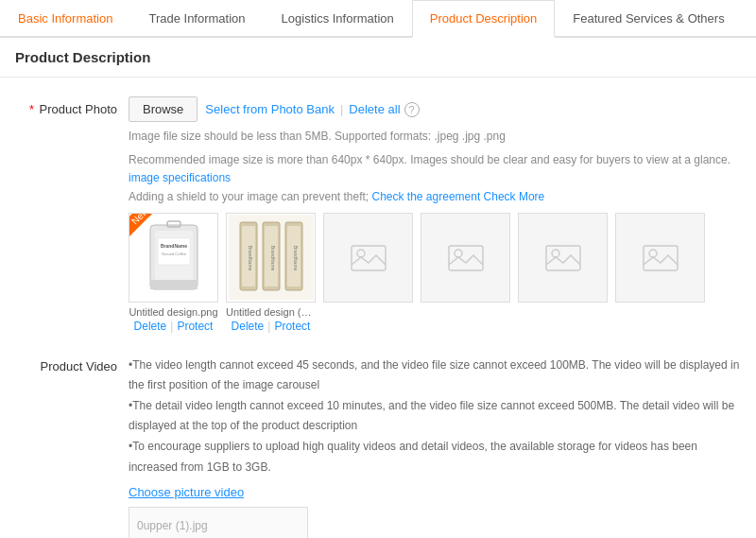 The image size is (756, 538). Describe the element at coordinates (270, 272) in the screenshot. I see `image-item-2: BrandName BrandName BrandName Untitled d…` at that location.